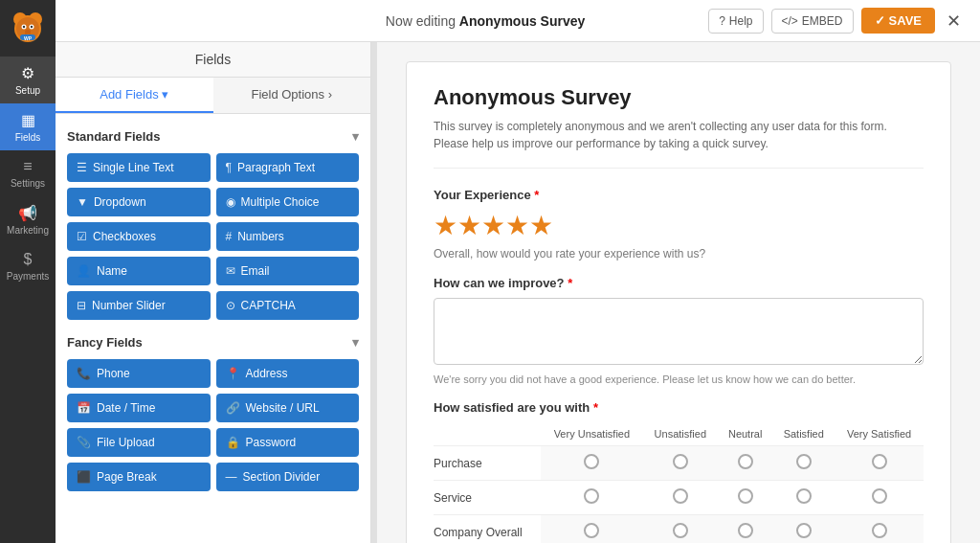  Describe the element at coordinates (288, 477) in the screenshot. I see `field-btn-section-divider: — Section Divider` at that location.